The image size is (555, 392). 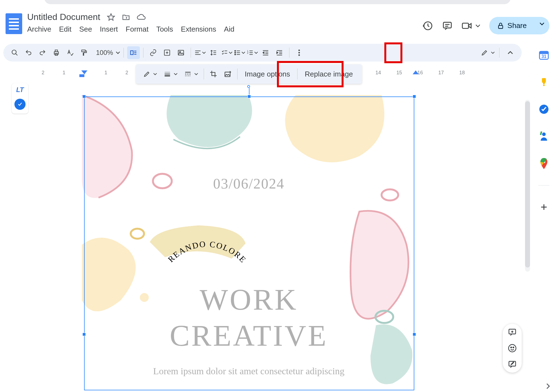 I want to click on menu-tools: Tools, so click(x=165, y=29).